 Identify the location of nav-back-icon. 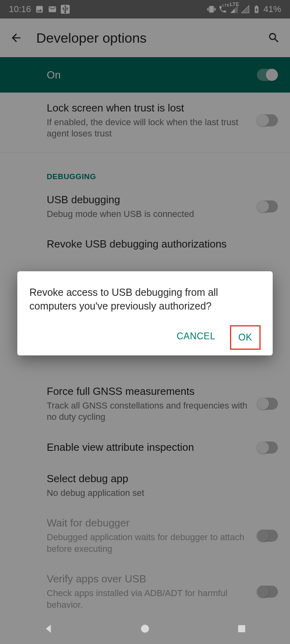
(48, 630).